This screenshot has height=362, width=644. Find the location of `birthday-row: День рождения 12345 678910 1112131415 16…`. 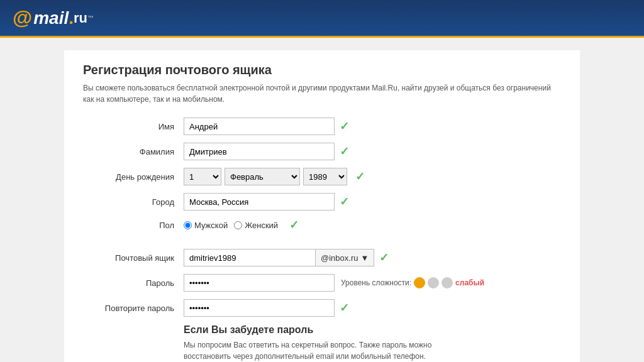

birthday-row: День рождения 12345 678910 1112131415 16… is located at coordinates (322, 177).